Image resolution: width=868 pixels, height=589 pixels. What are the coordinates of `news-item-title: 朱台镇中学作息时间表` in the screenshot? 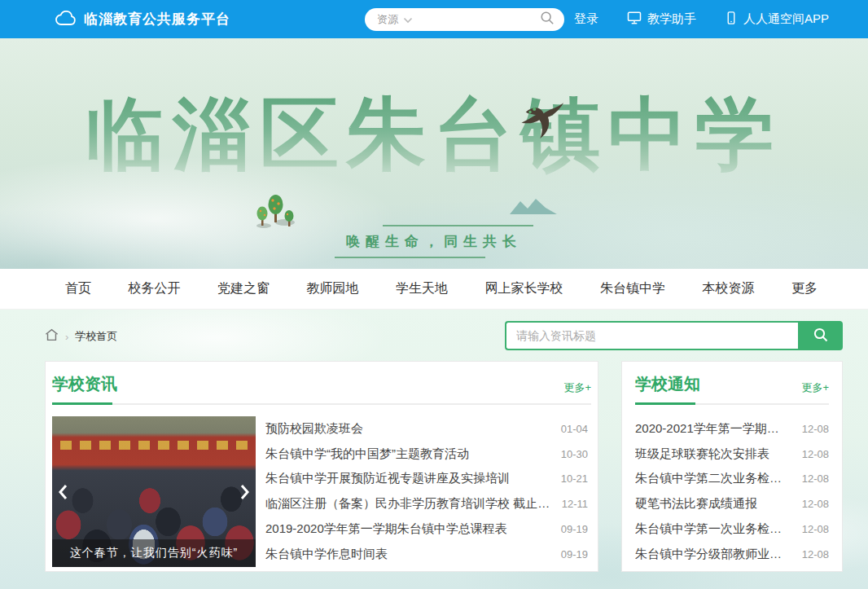 It's located at (332, 554).